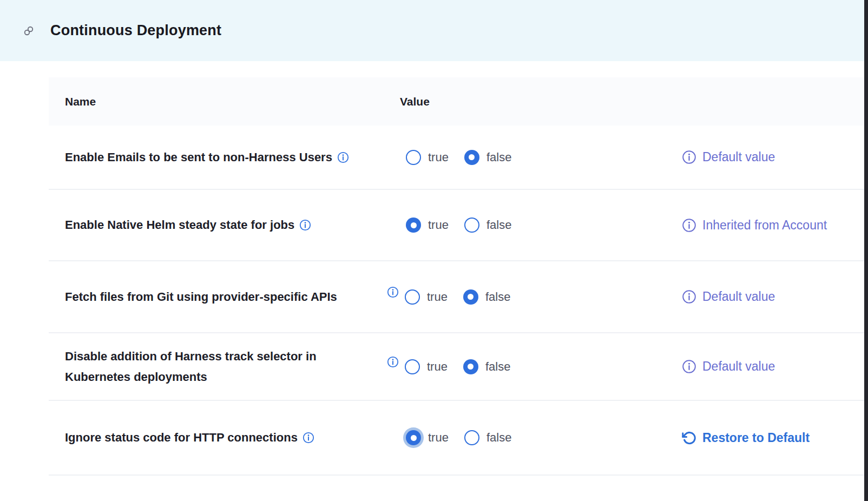 The height and width of the screenshot is (501, 868). I want to click on setting-label: Ignore status code for HTTP connections, so click(181, 437).